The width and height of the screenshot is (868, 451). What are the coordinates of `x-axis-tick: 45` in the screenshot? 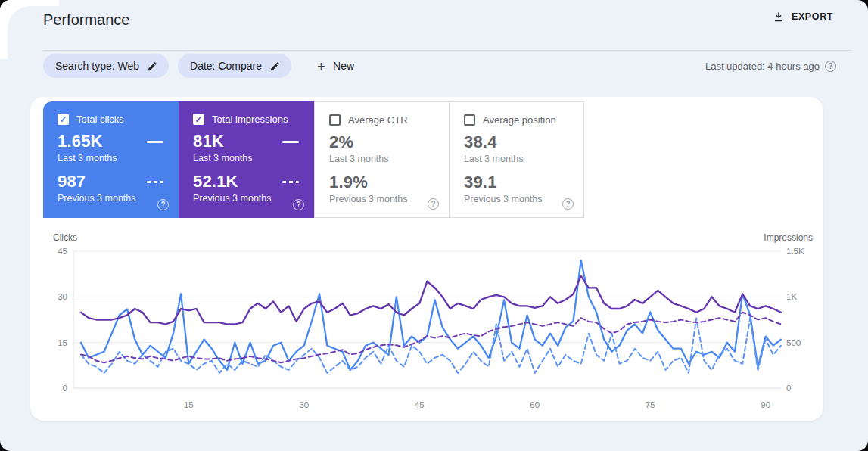 It's located at (419, 405).